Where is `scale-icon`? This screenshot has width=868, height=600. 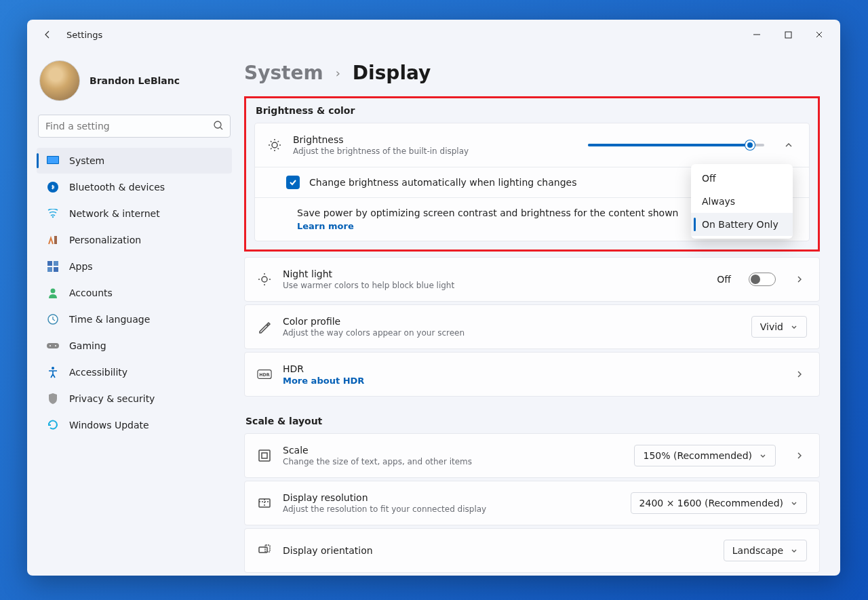 scale-icon is located at coordinates (264, 456).